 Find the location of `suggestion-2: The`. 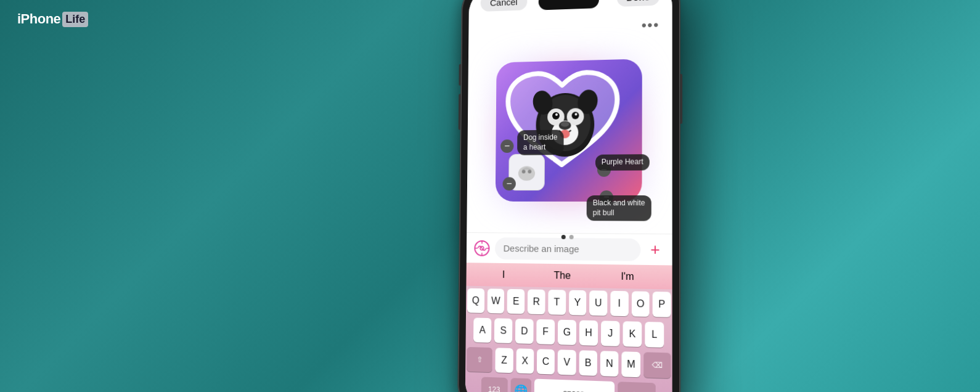

suggestion-2: The is located at coordinates (562, 276).